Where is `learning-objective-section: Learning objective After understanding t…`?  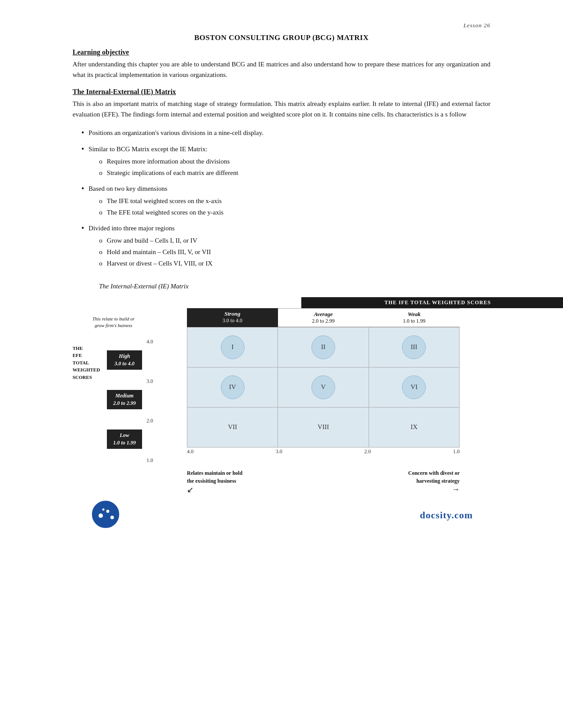 learning-objective-section: Learning objective After understanding t… is located at coordinates (282, 64).